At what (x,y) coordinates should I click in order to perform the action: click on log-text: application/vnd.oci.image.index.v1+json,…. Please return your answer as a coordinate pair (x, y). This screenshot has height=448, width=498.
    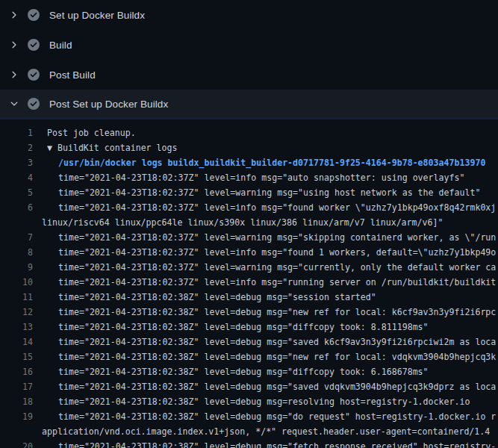
    Looking at the image, I should click on (266, 432).